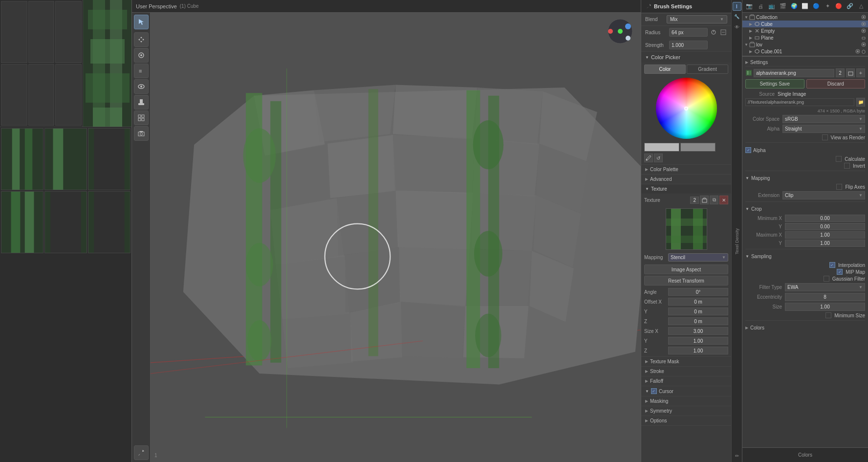 The height and width of the screenshot is (462, 868). Describe the element at coordinates (708, 69) in the screenshot. I see `color-tab-gradient: Gradient` at that location.